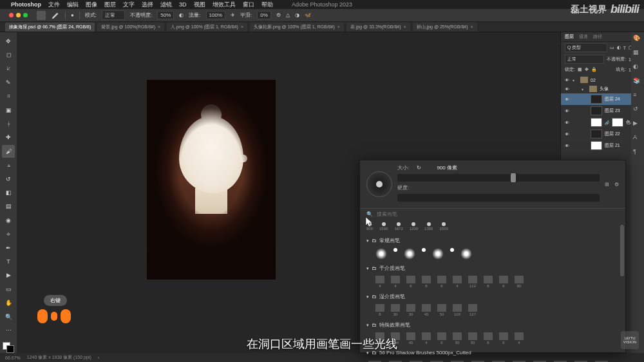 The width and height of the screenshot is (644, 362). What do you see at coordinates (129, 5) in the screenshot?
I see `menu-type: 文字` at bounding box center [129, 5].